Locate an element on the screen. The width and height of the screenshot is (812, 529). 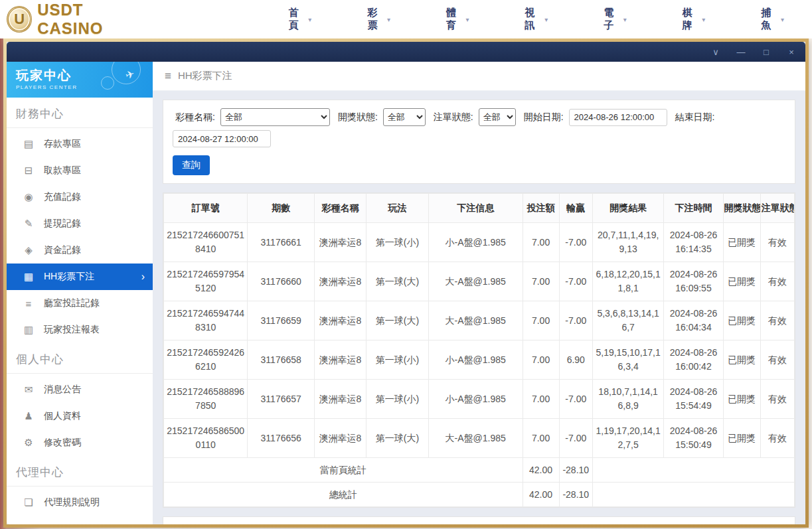
draw-status-select: 全部 is located at coordinates (404, 117).